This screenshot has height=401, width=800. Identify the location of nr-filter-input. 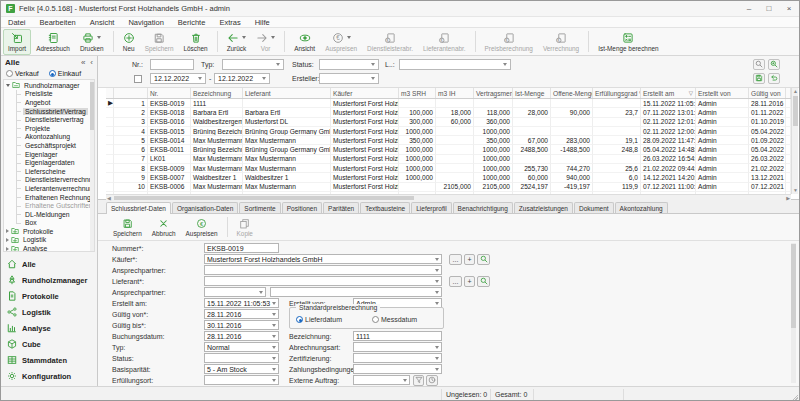
(172, 64).